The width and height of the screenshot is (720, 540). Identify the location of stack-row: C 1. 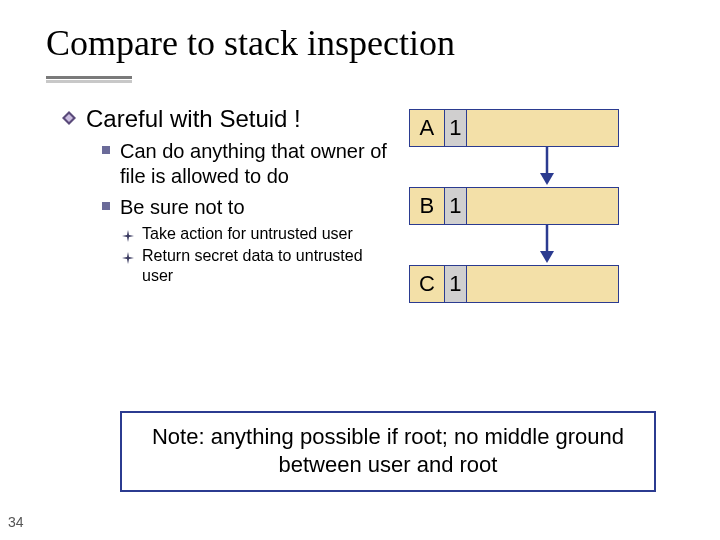
(540, 285).